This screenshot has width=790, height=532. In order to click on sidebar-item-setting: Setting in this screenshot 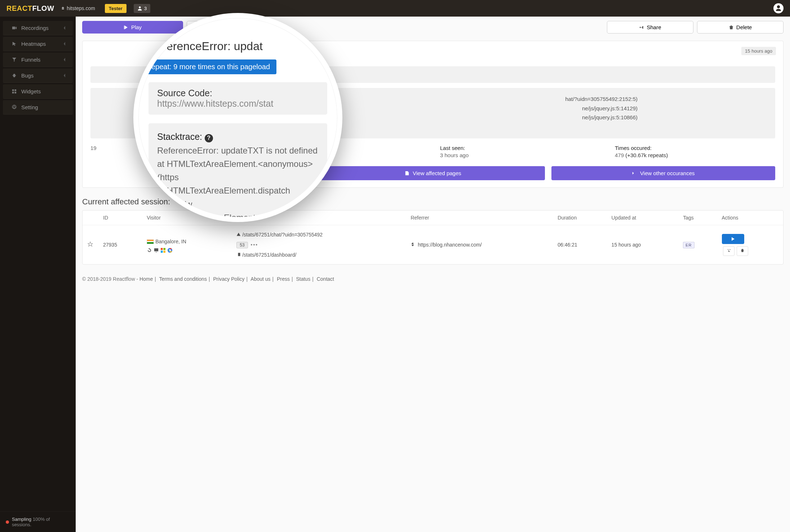, I will do `click(38, 107)`.